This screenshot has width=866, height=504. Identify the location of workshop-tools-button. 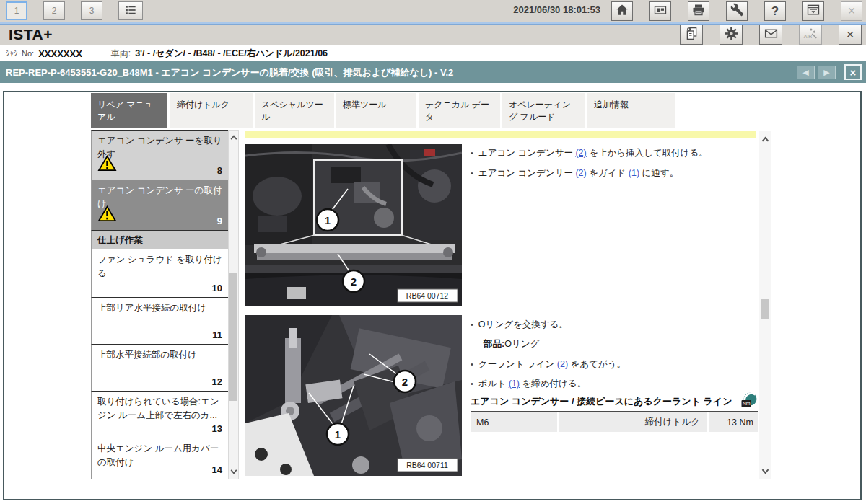
(737, 12).